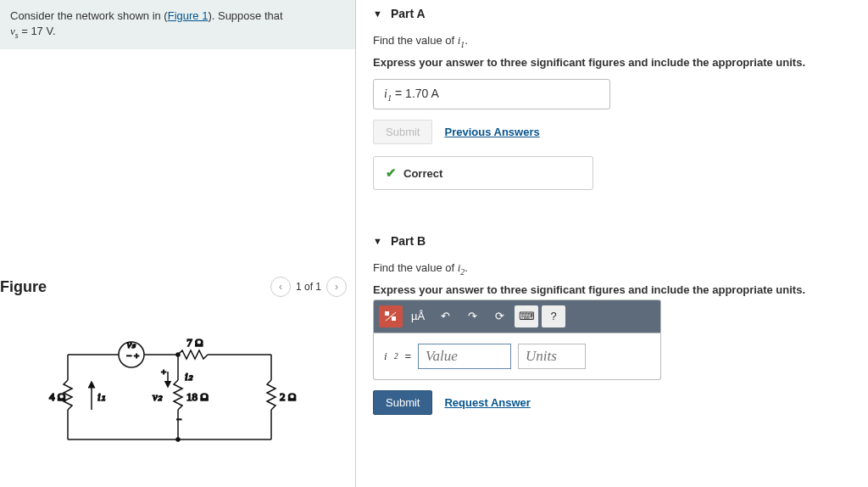  I want to click on prompt-eq: = 17, so click(32, 31).